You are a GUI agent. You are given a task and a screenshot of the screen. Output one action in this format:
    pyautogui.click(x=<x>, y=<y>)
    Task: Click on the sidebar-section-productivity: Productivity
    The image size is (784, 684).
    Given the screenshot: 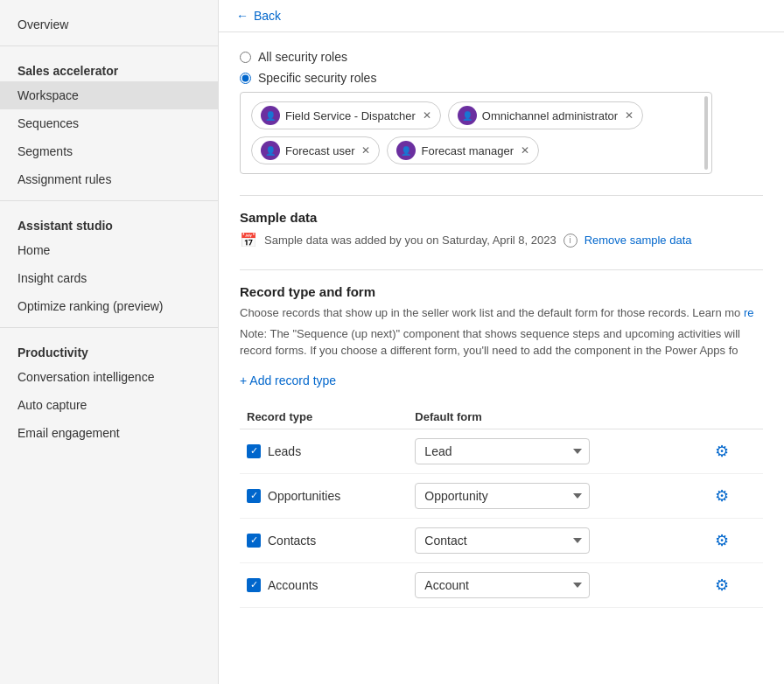 What is the action you would take?
    pyautogui.click(x=108, y=349)
    